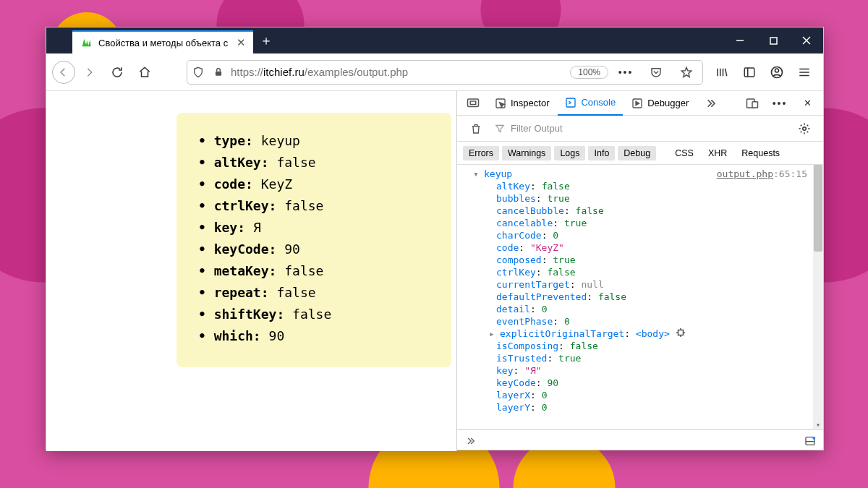 The width and height of the screenshot is (868, 488). Describe the element at coordinates (590, 103) in the screenshot. I see `devtools-tab-console: Console` at that location.